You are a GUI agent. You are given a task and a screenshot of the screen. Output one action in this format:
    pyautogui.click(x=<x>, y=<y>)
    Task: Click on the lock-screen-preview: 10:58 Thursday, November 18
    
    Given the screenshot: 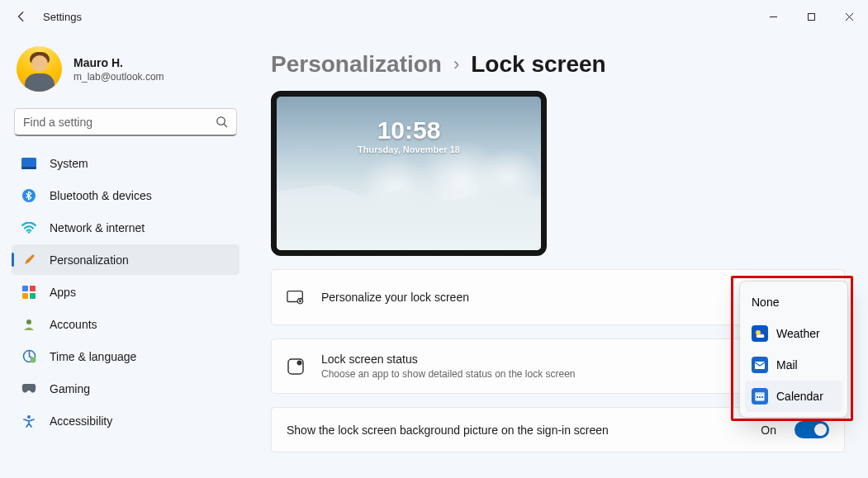 What is the action you would take?
    pyautogui.click(x=409, y=173)
    